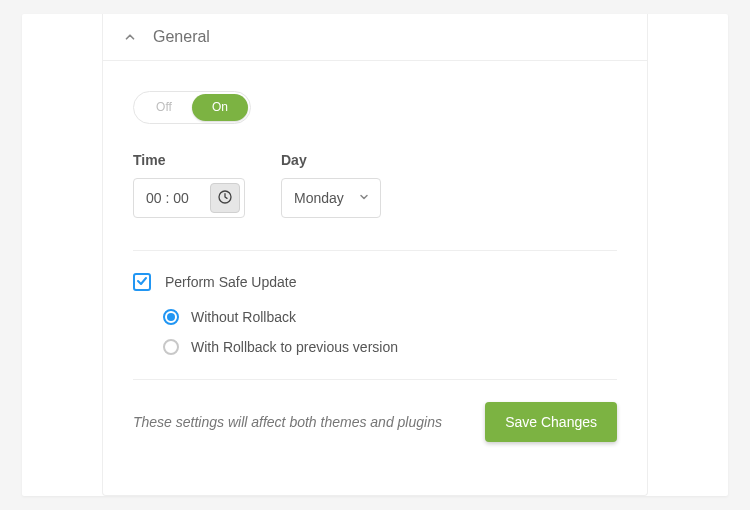 This screenshot has width=750, height=510. Describe the element at coordinates (174, 198) in the screenshot. I see `time-value: 00` at that location.